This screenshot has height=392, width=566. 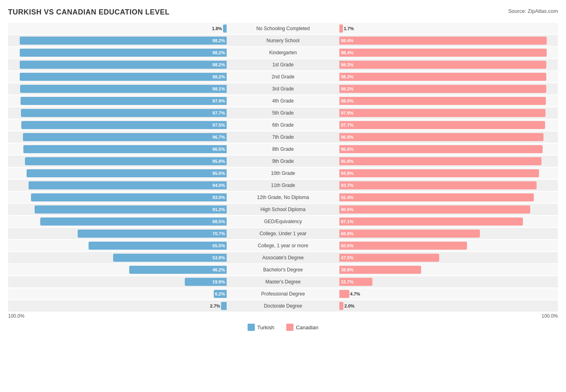 I want to click on val-turkish-inside: 70.7%, so click(x=220, y=234).